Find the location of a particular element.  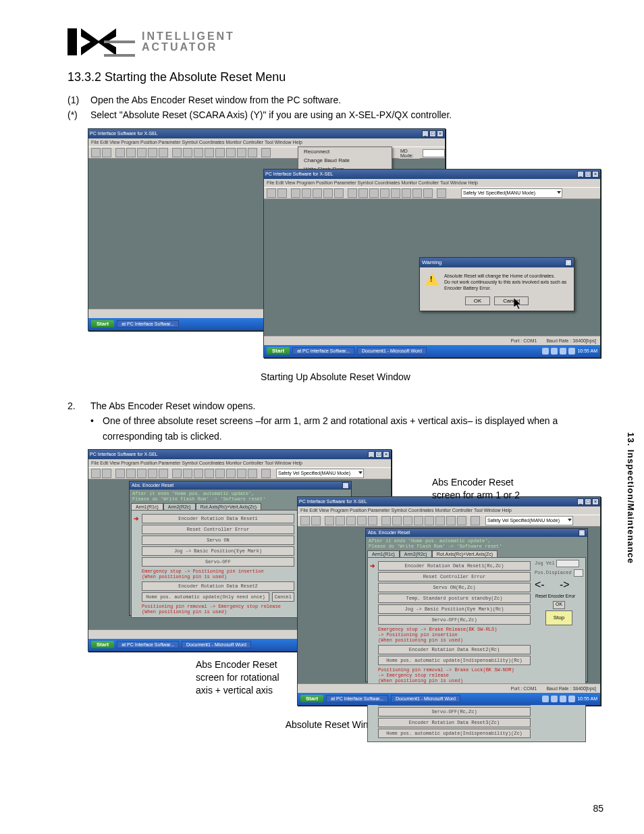

cancel-button: Cancel is located at coordinates (512, 301).